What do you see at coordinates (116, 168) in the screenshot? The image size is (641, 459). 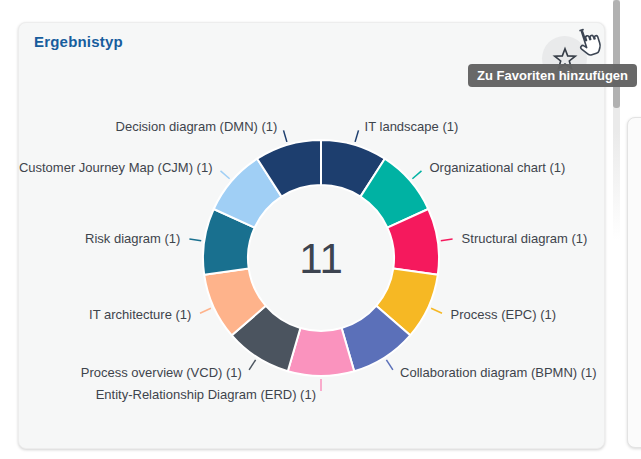 I see `segment-label: Customer Journey Map (CJM) (1)` at bounding box center [116, 168].